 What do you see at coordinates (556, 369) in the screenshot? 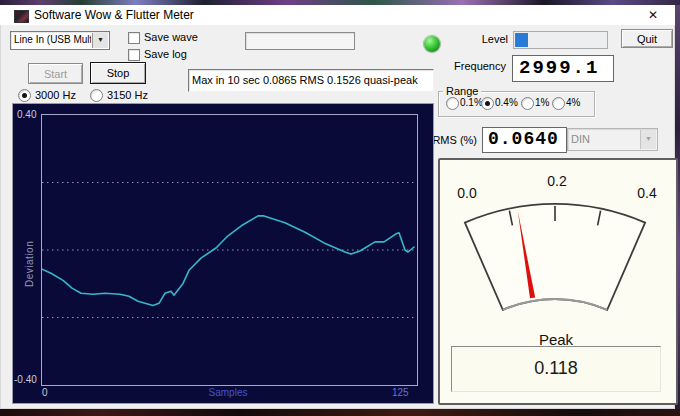
I see `peak-value-box: 0.118` at bounding box center [556, 369].